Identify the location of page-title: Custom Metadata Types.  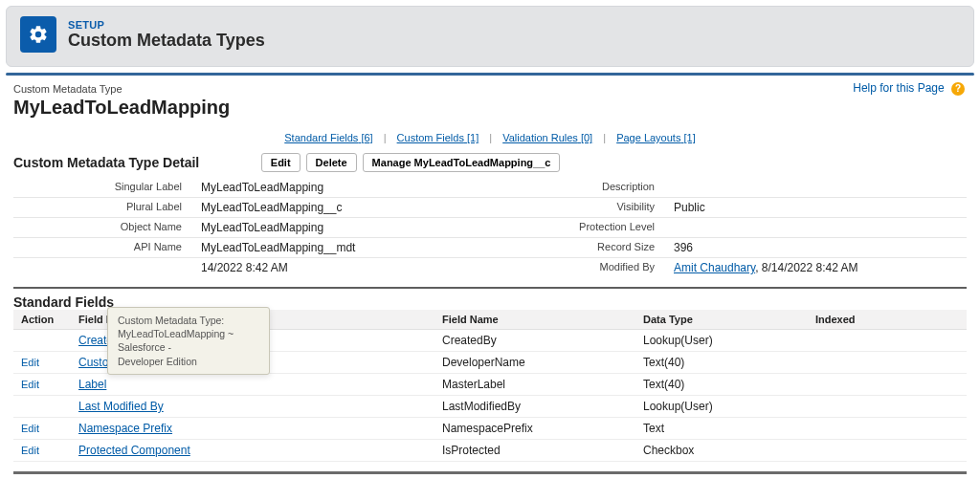
(167, 40).